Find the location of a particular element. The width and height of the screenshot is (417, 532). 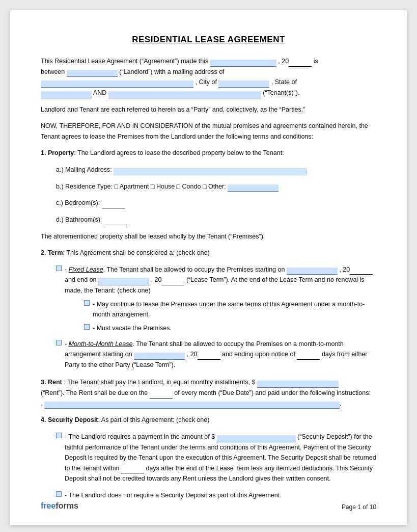

start-year-field is located at coordinates (362, 271).